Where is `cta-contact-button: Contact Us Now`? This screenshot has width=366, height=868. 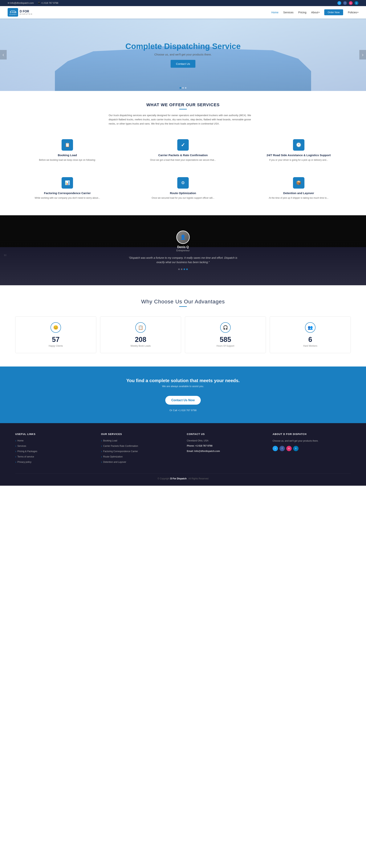 cta-contact-button: Contact Us Now is located at coordinates (183, 400).